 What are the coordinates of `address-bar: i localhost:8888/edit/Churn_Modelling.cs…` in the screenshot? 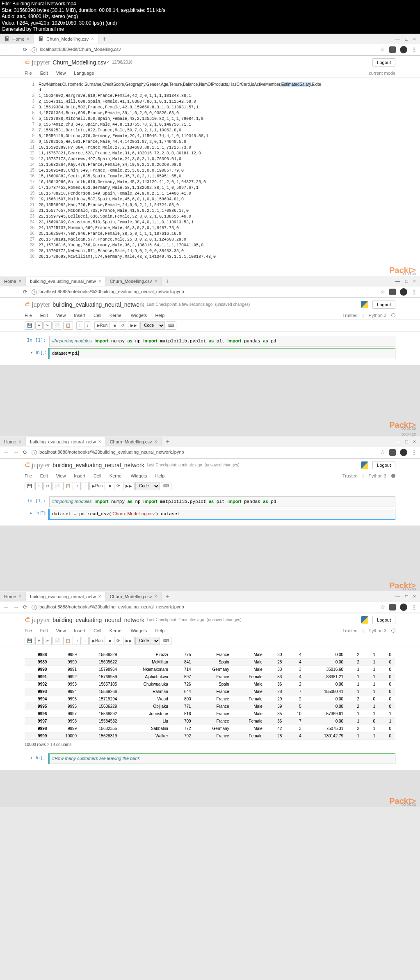 It's located at (204, 50).